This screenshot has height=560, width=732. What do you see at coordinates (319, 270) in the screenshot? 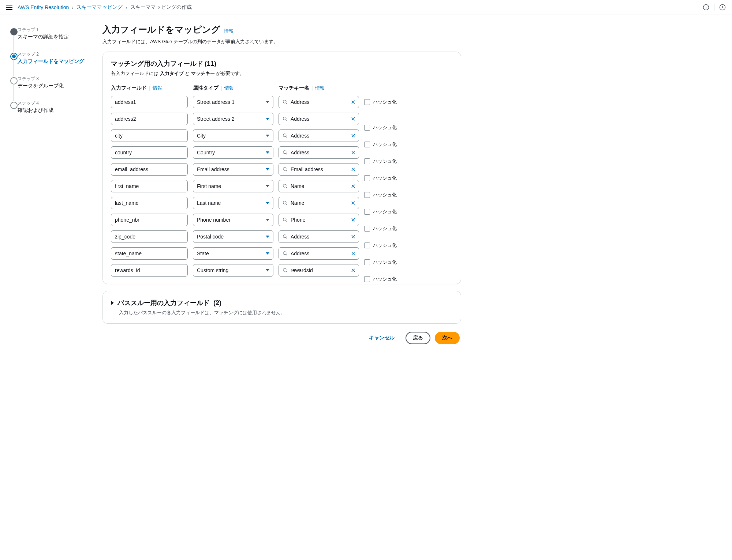
I see `match-key-combo: rewardsid` at bounding box center [319, 270].